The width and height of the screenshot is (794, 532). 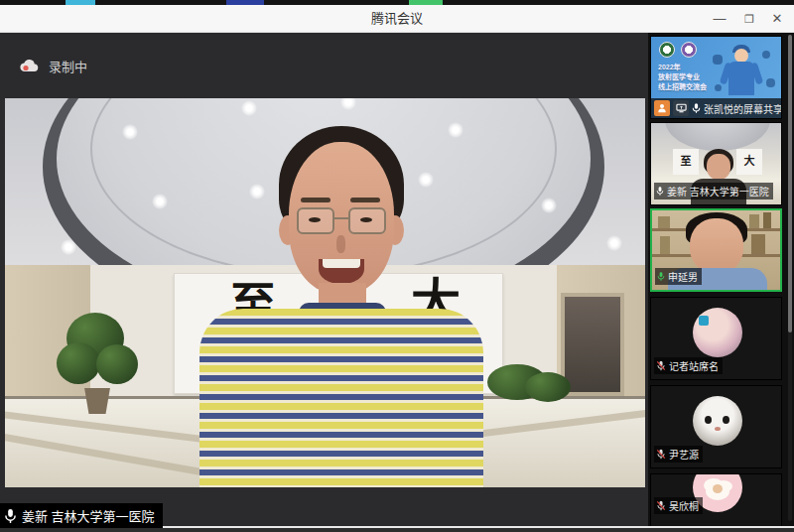 I want to click on participant-name: 张凯悦的屏幕共享, so click(x=742, y=109).